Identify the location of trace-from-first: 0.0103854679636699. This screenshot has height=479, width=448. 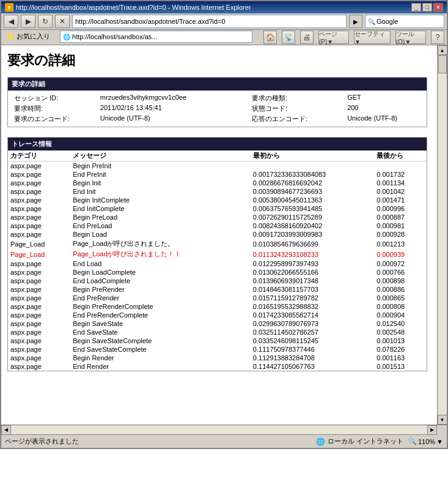
(312, 243).